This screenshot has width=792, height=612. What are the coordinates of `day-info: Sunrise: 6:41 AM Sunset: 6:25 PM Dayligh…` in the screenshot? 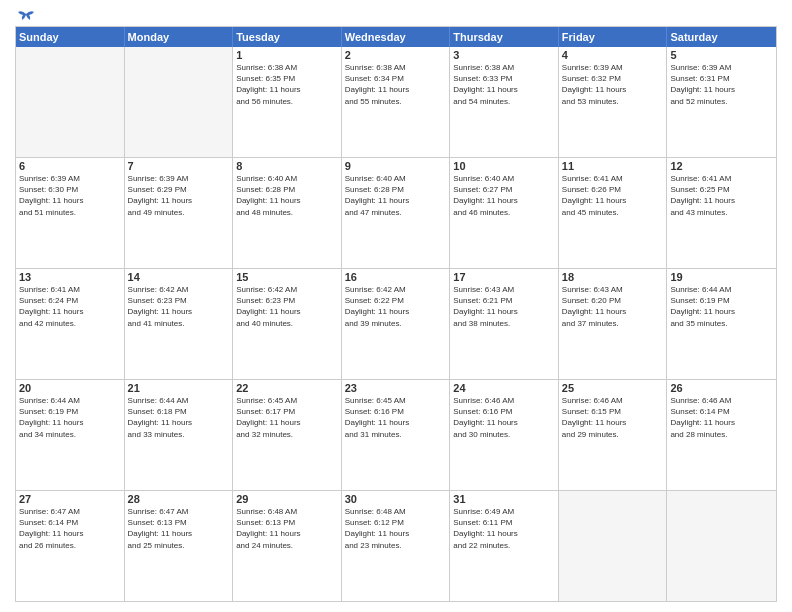 It's located at (722, 196).